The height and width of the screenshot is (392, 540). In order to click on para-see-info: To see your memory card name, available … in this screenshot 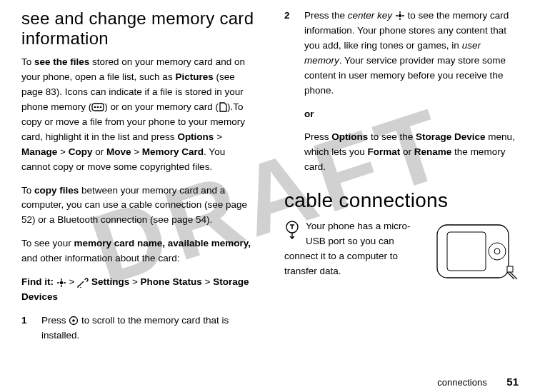, I will do `click(139, 251)`.